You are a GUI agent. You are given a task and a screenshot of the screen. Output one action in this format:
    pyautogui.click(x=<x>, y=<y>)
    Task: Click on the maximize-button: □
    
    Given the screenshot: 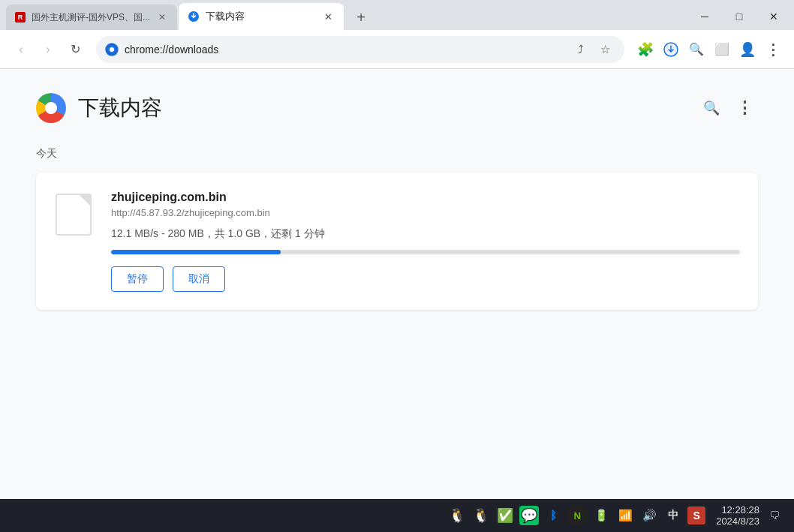 What is the action you would take?
    pyautogui.click(x=739, y=17)
    